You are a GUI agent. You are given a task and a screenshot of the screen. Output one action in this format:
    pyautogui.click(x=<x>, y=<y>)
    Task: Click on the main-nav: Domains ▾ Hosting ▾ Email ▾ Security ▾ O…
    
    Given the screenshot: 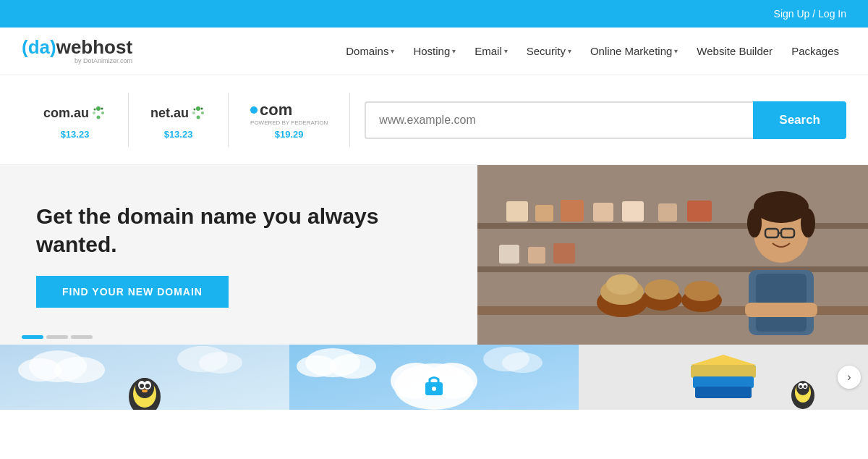 What is the action you would take?
    pyautogui.click(x=592, y=51)
    